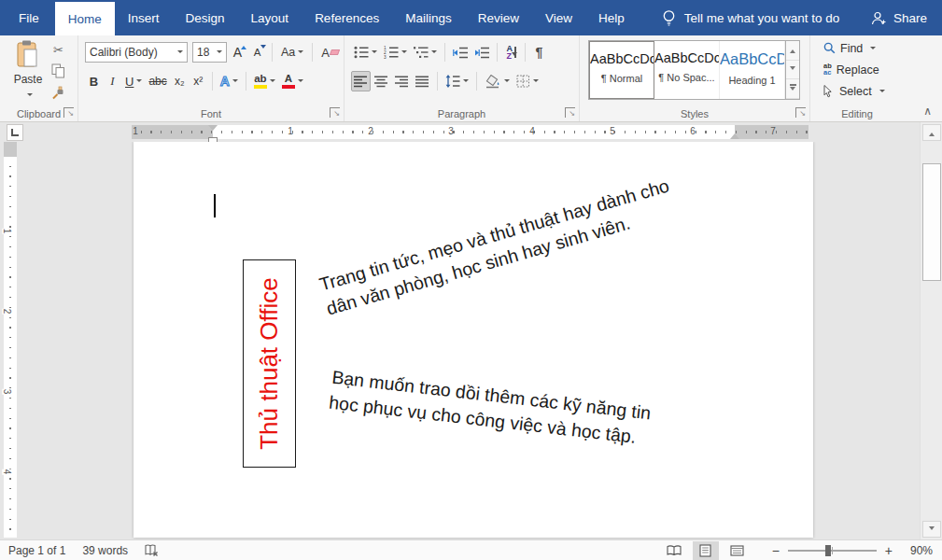  What do you see at coordinates (497, 81) in the screenshot?
I see `shading-button` at bounding box center [497, 81].